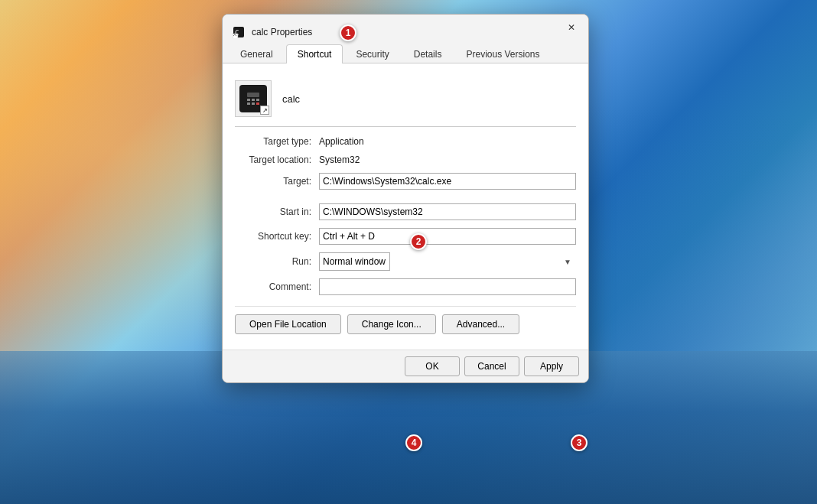 The image size is (817, 504). I want to click on app-icon-wrapper: ↗, so click(253, 99).